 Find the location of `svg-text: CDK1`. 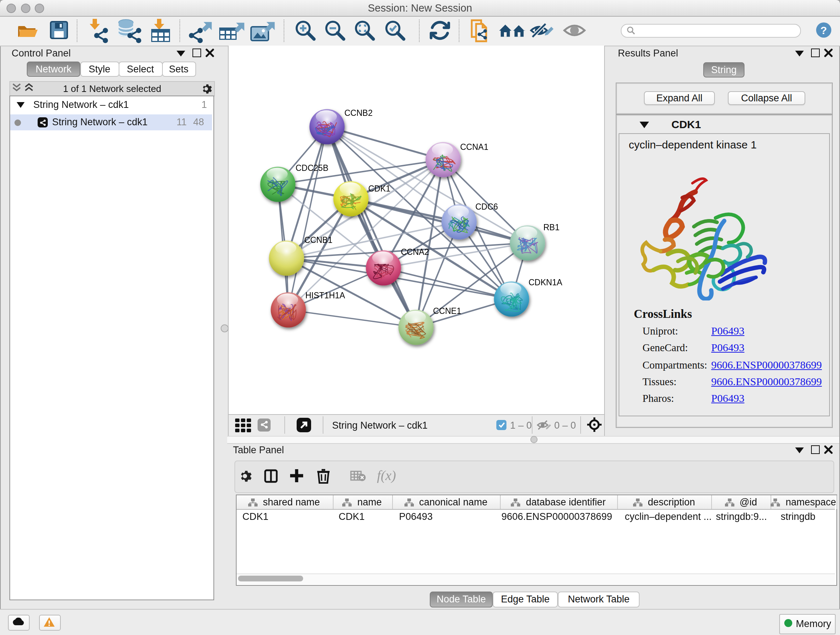

svg-text: CDK1 is located at coordinates (379, 188).